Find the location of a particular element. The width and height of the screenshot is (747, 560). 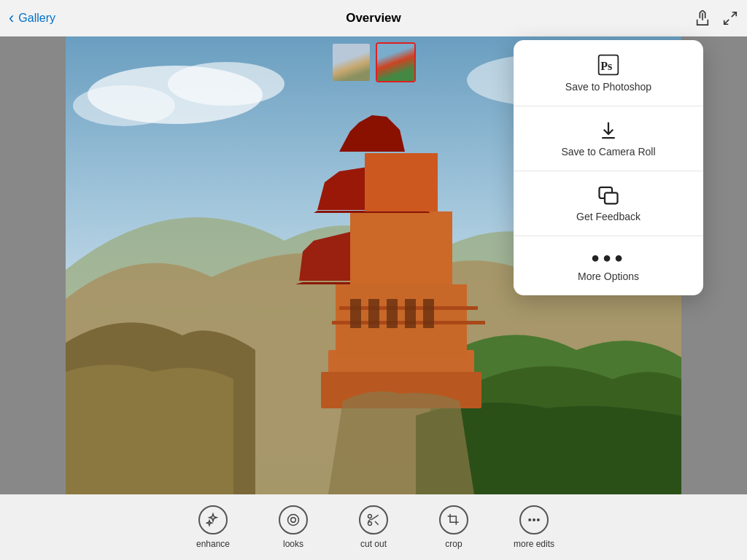

enhance-tool: enhance is located at coordinates (213, 527).